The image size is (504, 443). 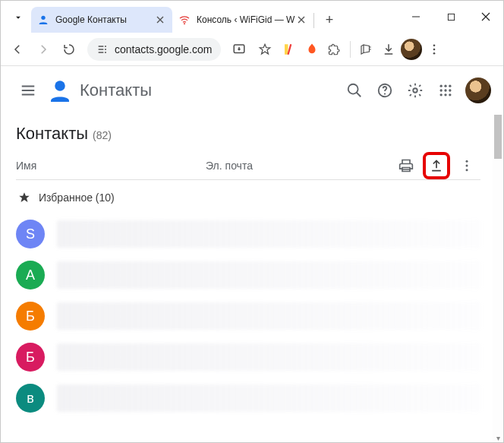 What do you see at coordinates (416, 17) in the screenshot?
I see `minimize-button` at bounding box center [416, 17].